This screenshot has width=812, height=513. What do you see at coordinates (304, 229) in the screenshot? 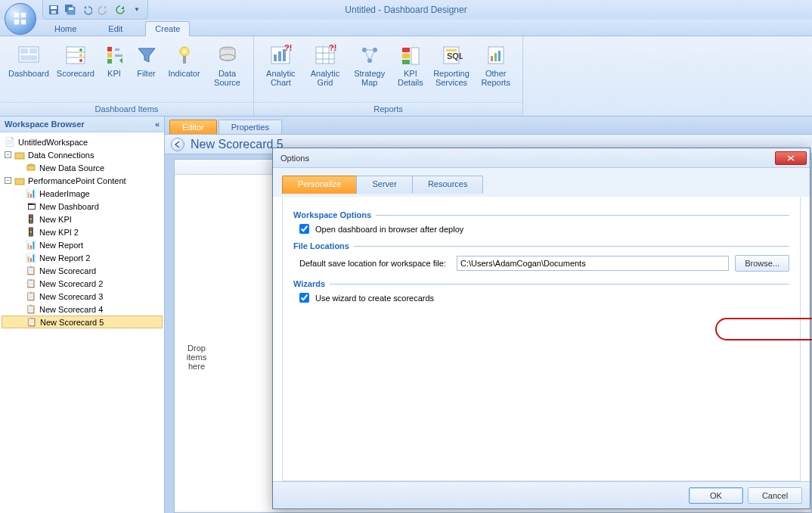
I see `open-browser-checkbox` at bounding box center [304, 229].